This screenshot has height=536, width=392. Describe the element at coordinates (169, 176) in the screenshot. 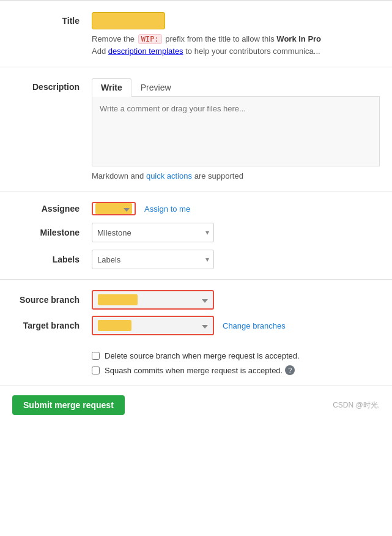

I see `quick-actions-link: quick actions` at that location.